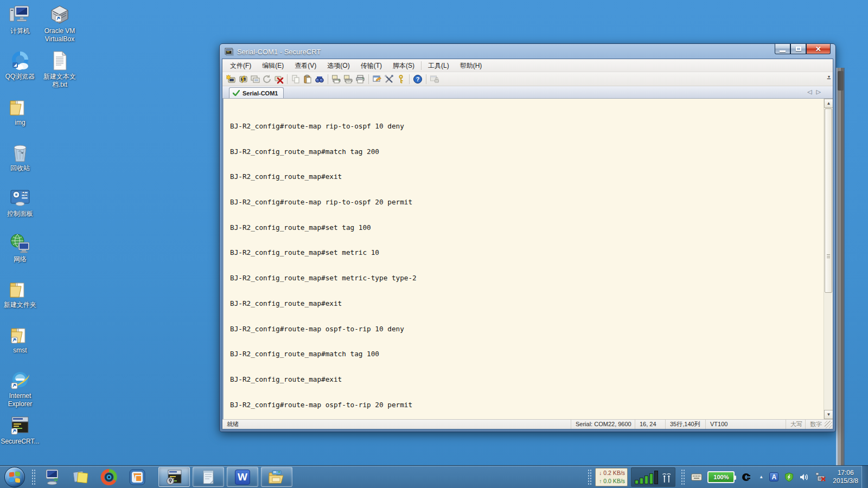 The image size is (868, 488). I want to click on scrollbar-thumb, so click(828, 201).